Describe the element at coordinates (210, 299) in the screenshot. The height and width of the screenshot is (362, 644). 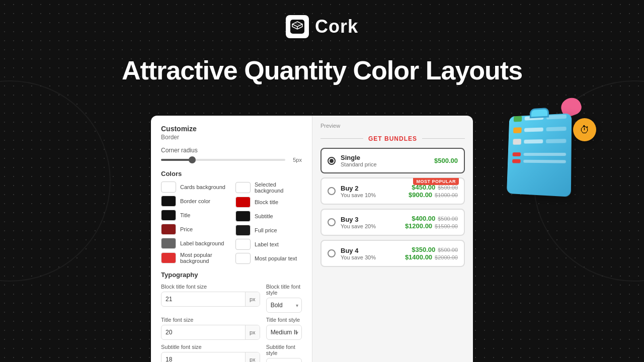
I see `block-title-size-input-row: px` at that location.